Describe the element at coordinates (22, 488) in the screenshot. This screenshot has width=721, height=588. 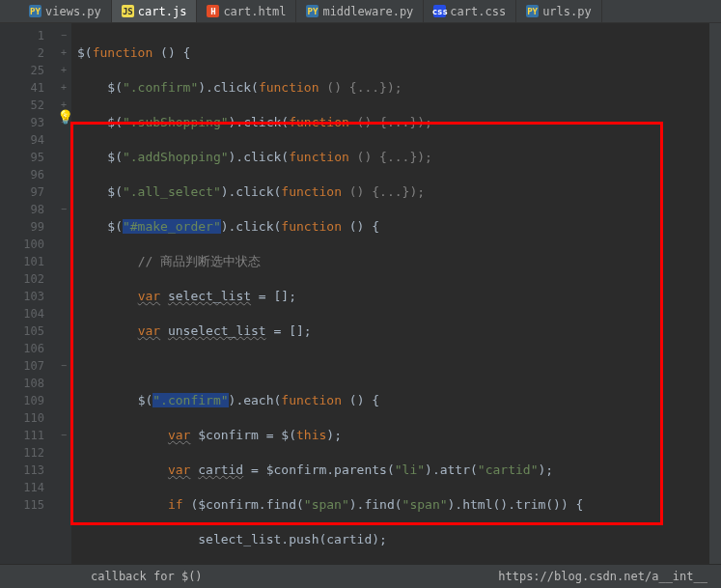
I see `line-number: 114` at that location.